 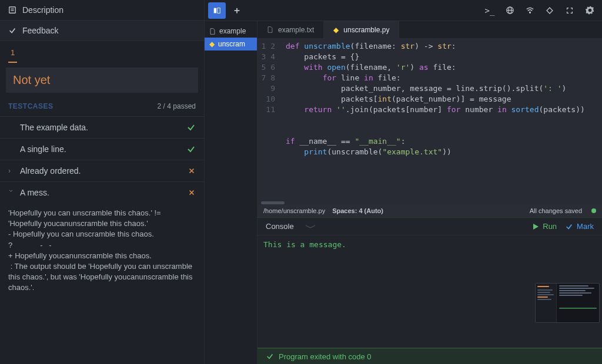 I want to click on description-row: Description, so click(x=102, y=11).